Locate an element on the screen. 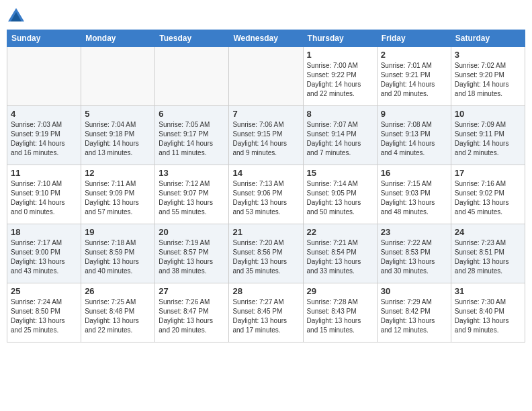  day-info: Sunrise: 7:20 AM Sunset: 8:56 PM Dayligh… is located at coordinates (266, 257).